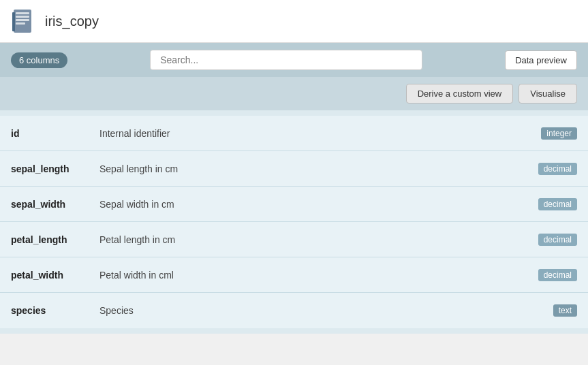  Describe the element at coordinates (136, 275) in the screenshot. I see `field-description: Petal width in cml` at that location.